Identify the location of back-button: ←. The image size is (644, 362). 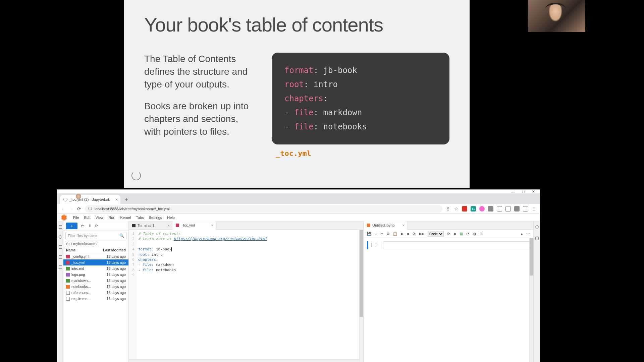
(63, 209).